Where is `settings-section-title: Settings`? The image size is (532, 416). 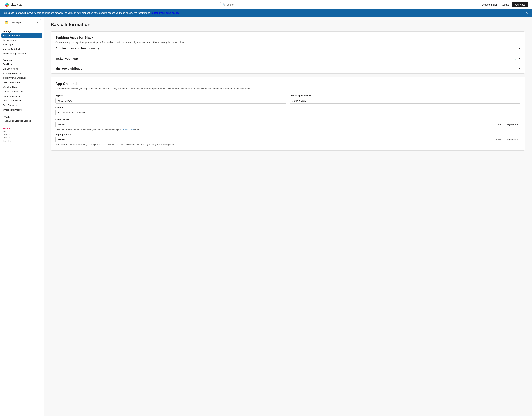 settings-section-title: Settings is located at coordinates (22, 31).